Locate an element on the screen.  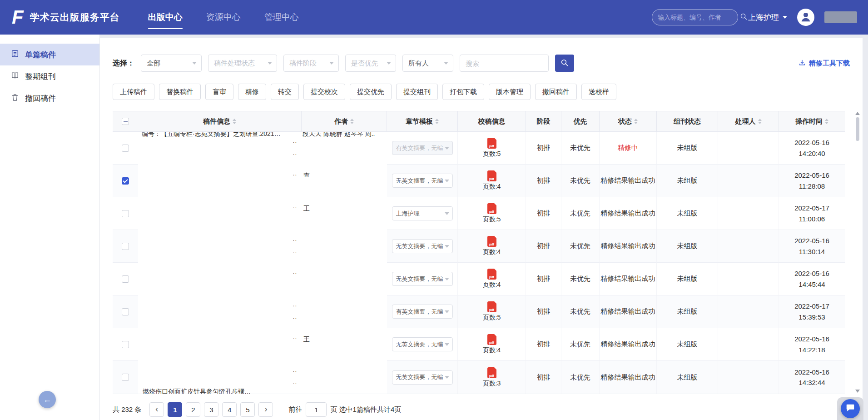
nav-item-publish-center: 出版中心 is located at coordinates (165, 17).